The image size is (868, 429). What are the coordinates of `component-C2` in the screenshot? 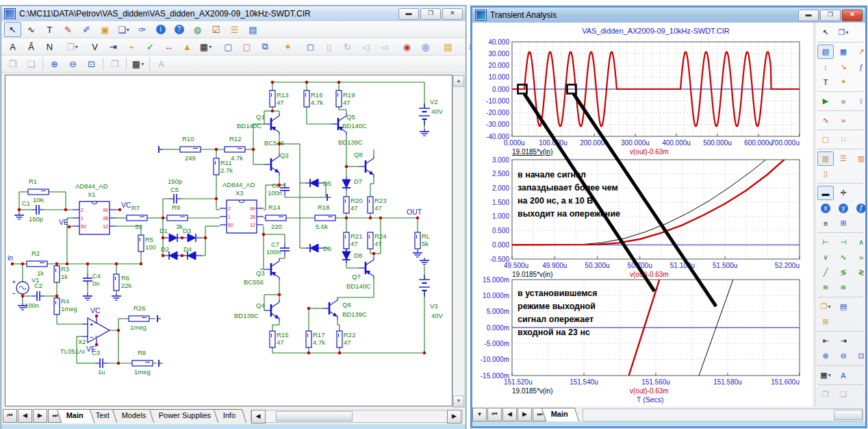 It's located at (38, 296).